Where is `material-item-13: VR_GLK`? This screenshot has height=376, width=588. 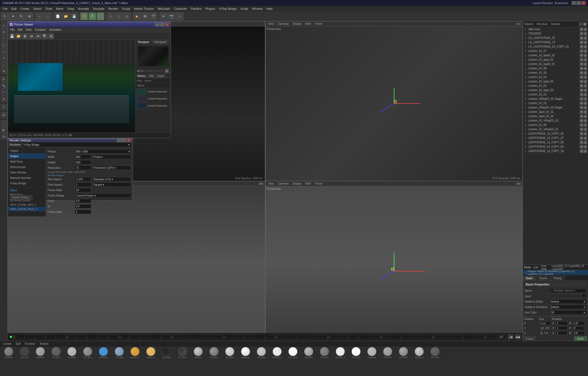
material-item-13: VR_GLK is located at coordinates (214, 353).